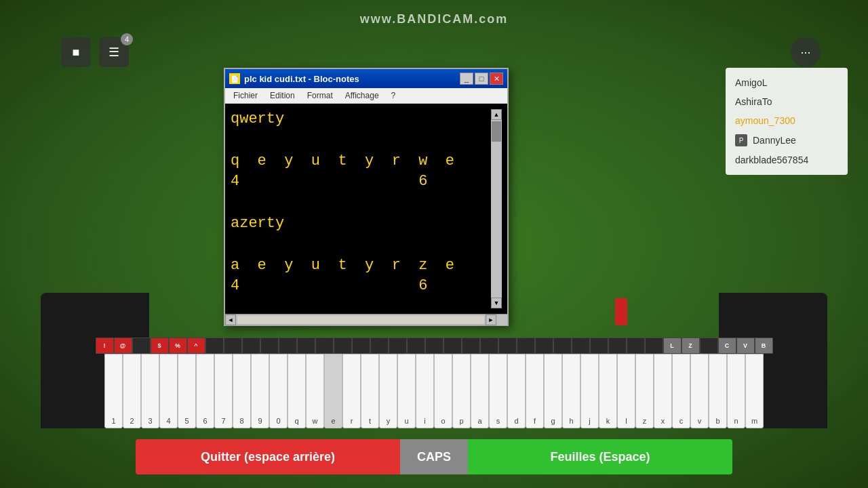  I want to click on key-label-L: L, so click(673, 346).